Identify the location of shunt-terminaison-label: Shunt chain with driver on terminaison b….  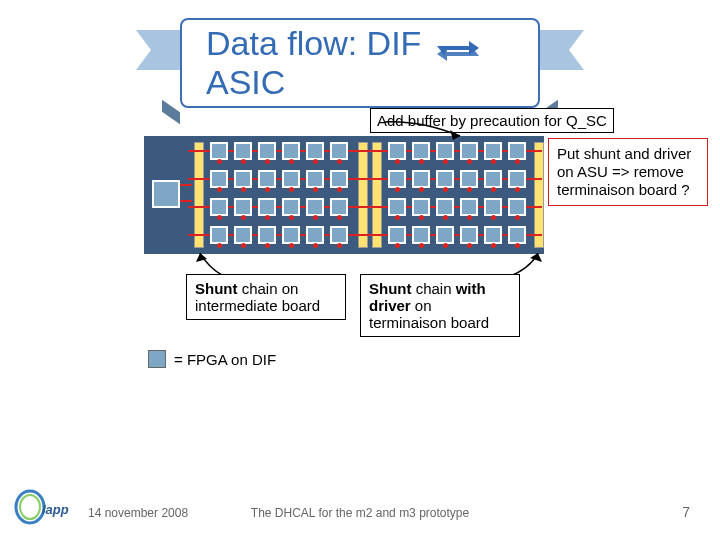
(440, 306).